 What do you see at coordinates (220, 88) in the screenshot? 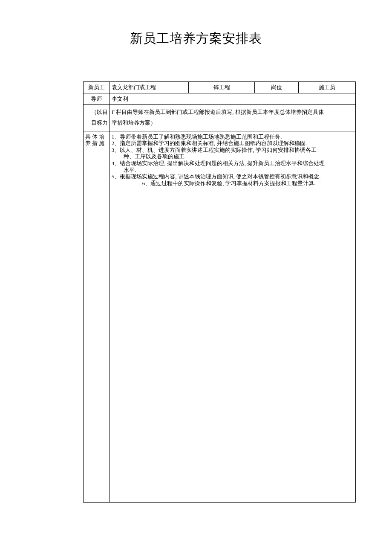
I see `info-row-1: 新员工 袁文龙部门或工程 锌工程 岗位 施工员` at bounding box center [220, 88].